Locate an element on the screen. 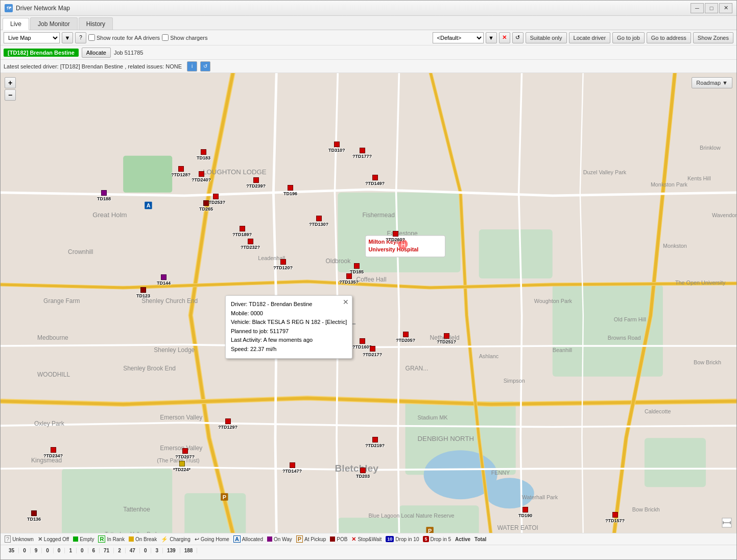  show-chargers-label: Show chargers is located at coordinates (185, 38).